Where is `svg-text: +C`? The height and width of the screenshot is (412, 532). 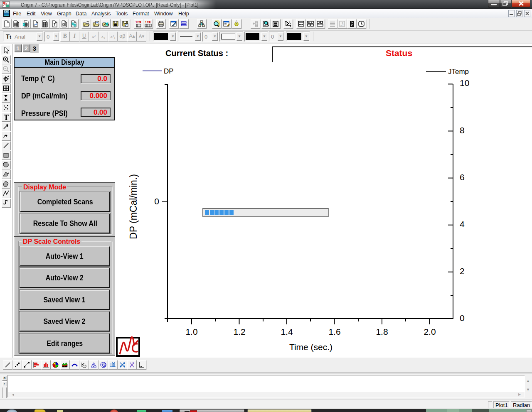
svg-text: +C is located at coordinates (342, 25).